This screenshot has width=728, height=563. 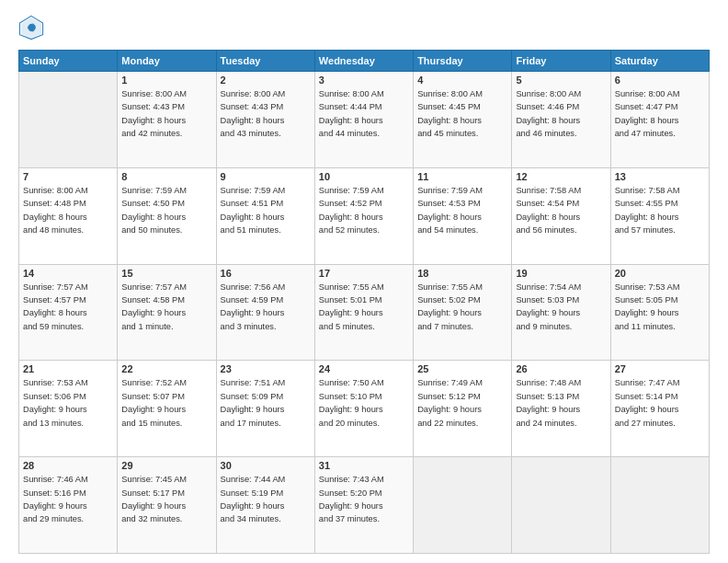 What do you see at coordinates (364, 120) in the screenshot?
I see `day-cell: 3Sunrise: 8:00 AM Sunset: 4:44 PM Daylig…` at bounding box center [364, 120].